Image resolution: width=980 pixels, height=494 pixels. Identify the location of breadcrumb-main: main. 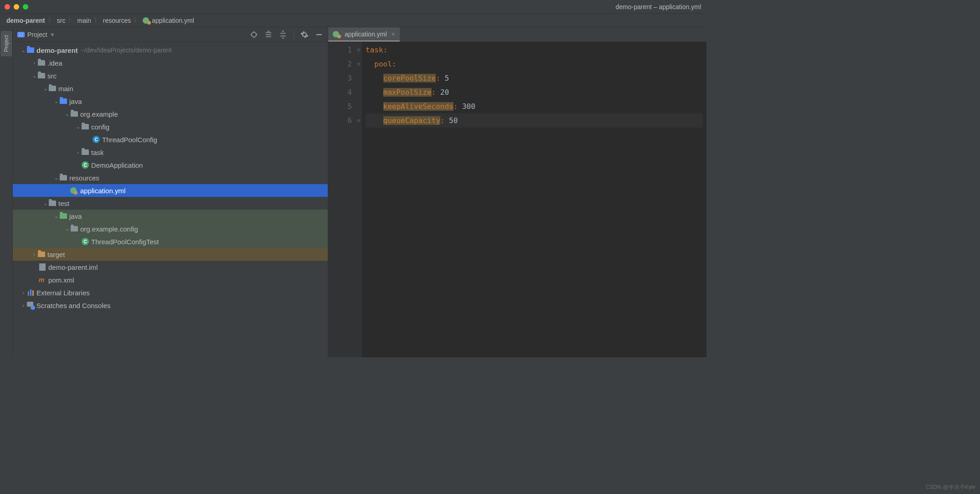
(84, 21).